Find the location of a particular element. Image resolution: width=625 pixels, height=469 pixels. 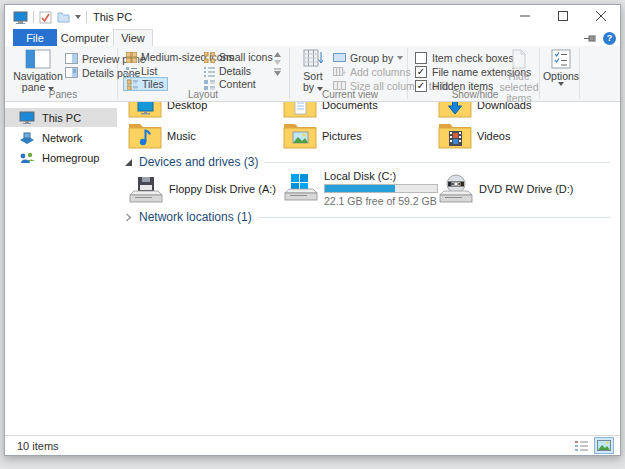

tile-music: Music is located at coordinates (203, 136).